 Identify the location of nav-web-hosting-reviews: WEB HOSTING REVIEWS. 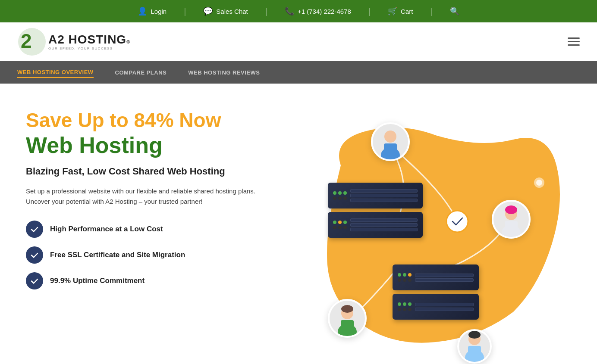
(224, 72).